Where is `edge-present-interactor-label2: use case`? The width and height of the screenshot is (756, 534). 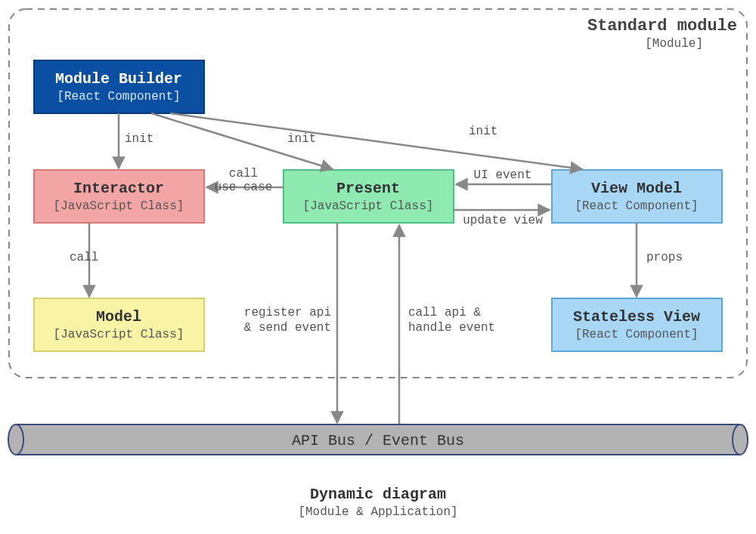
edge-present-interactor-label2: use case is located at coordinates (243, 187).